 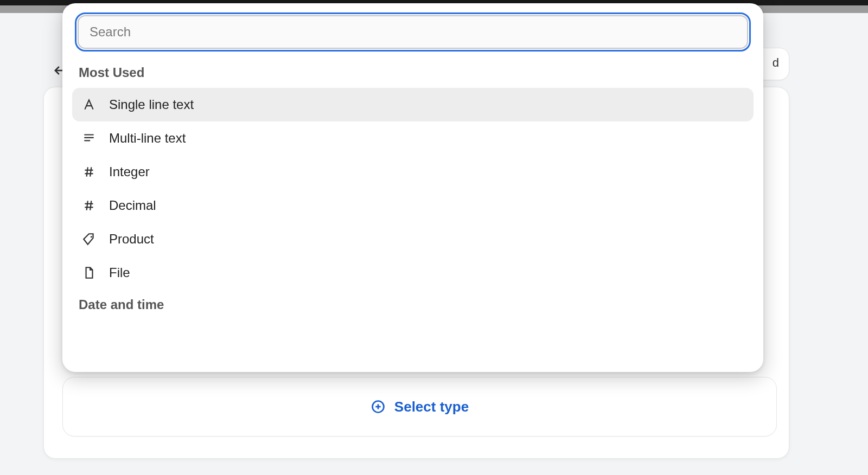 I want to click on plus-circle-icon, so click(x=378, y=407).